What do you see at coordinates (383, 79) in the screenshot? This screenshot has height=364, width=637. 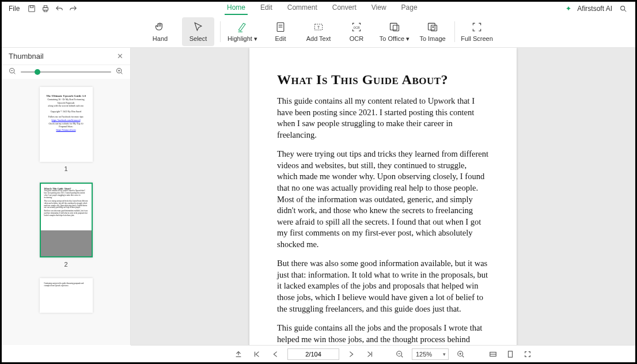 I see `page-heading: What Is This Guide About?` at bounding box center [383, 79].